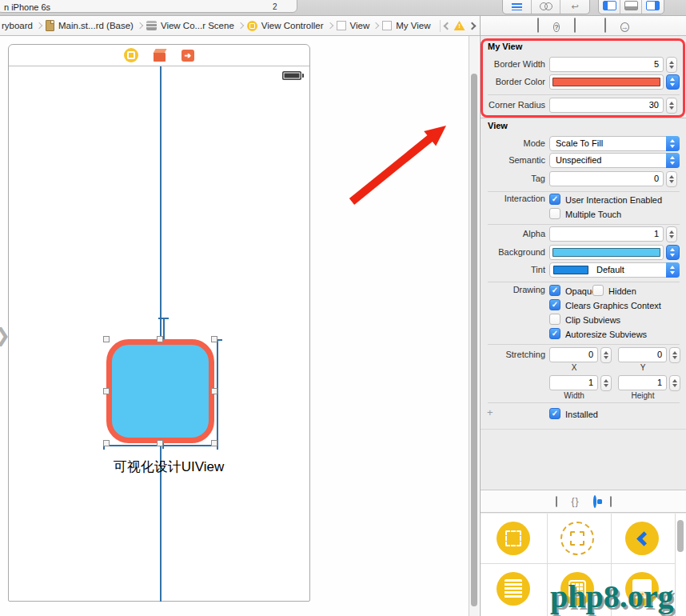 The height and width of the screenshot is (616, 686). I want to click on border-width-field: 5, so click(606, 64).